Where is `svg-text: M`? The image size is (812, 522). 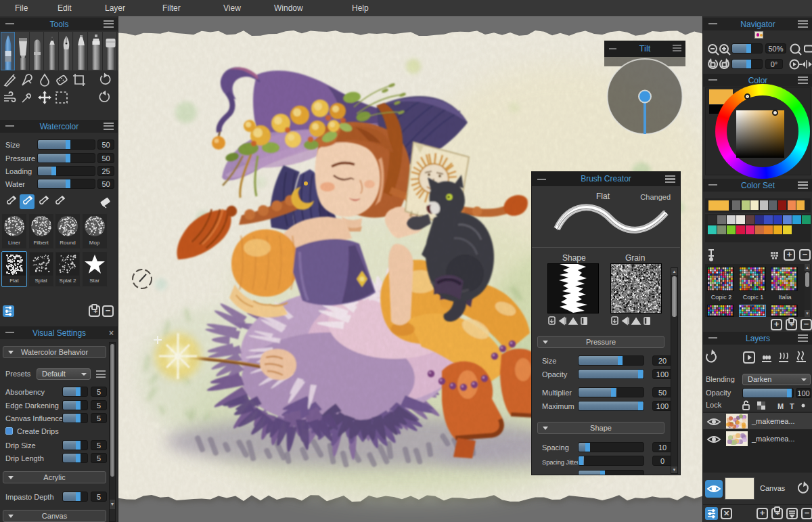
svg-text: M is located at coordinates (781, 406).